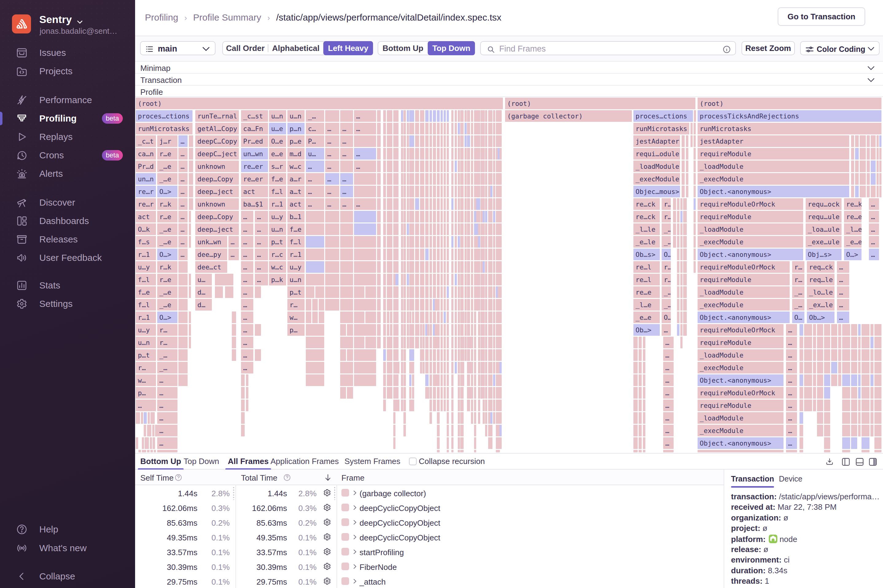 The width and height of the screenshot is (883, 588). What do you see at coordinates (790, 104) in the screenshot?
I see `flame-frame-(root): (root)` at bounding box center [790, 104].